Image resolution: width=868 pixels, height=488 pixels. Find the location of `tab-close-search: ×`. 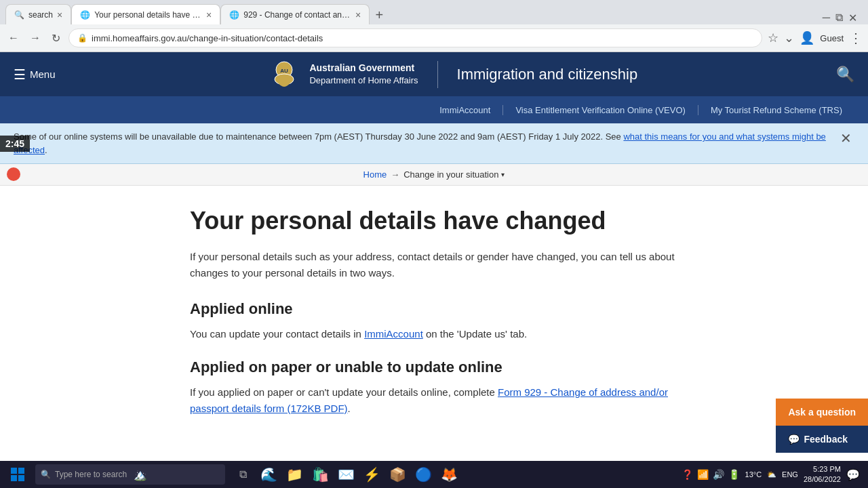

tab-close-search: × is located at coordinates (60, 15).